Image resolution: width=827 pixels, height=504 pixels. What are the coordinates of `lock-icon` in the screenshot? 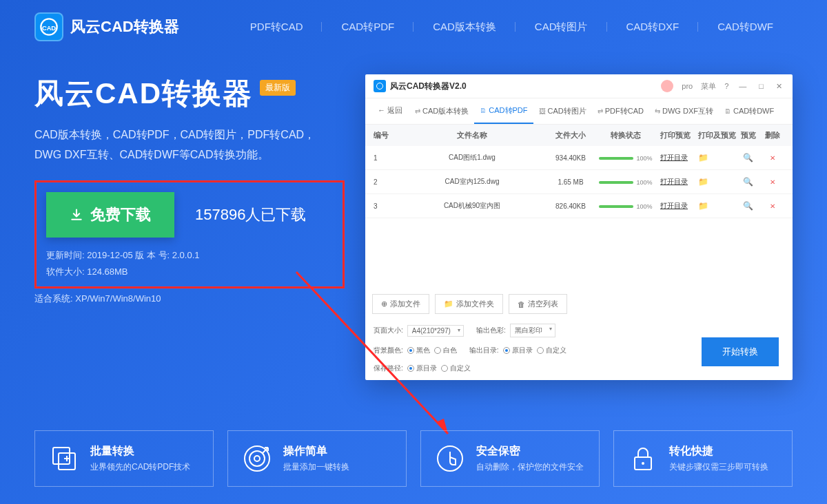 It's located at (643, 459).